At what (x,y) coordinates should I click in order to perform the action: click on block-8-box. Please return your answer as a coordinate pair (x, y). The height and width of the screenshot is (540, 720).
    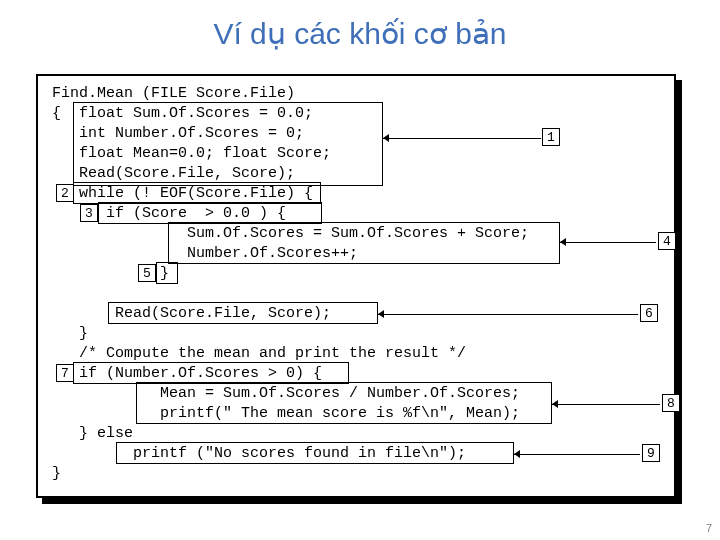
    Looking at the image, I should click on (344, 403).